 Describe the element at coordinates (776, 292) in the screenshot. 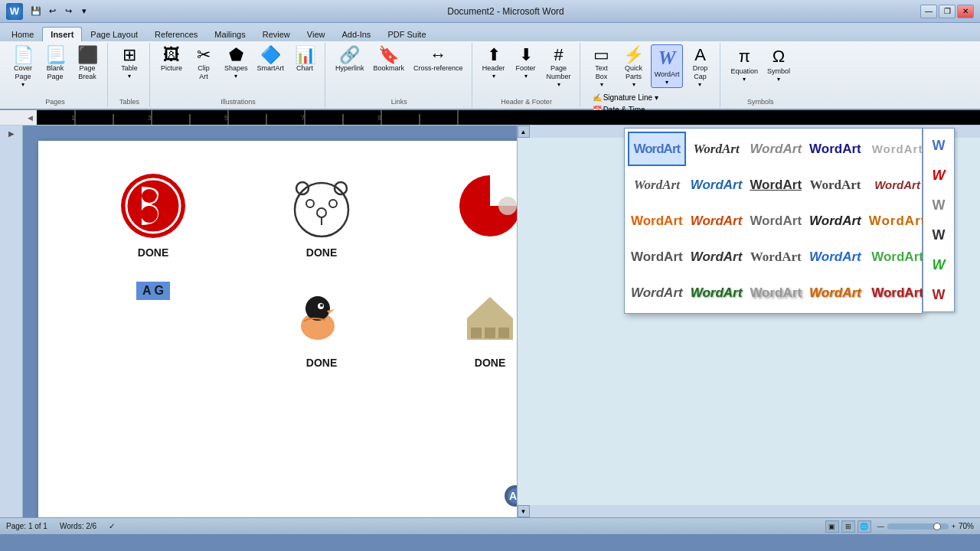

I see `wordart-style-23: WordArt` at that location.